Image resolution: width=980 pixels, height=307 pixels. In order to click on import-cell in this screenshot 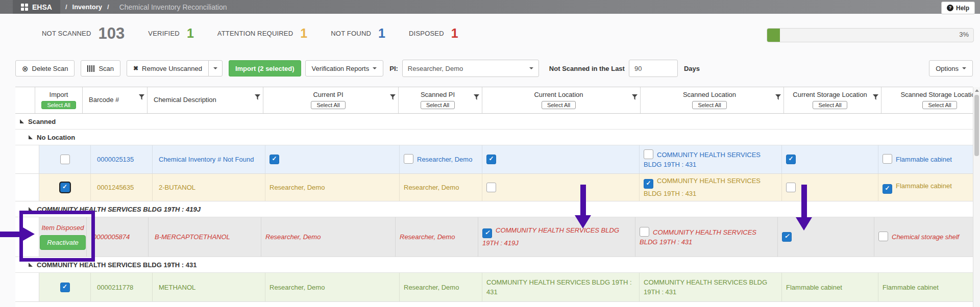, I will do `click(65, 287)`.